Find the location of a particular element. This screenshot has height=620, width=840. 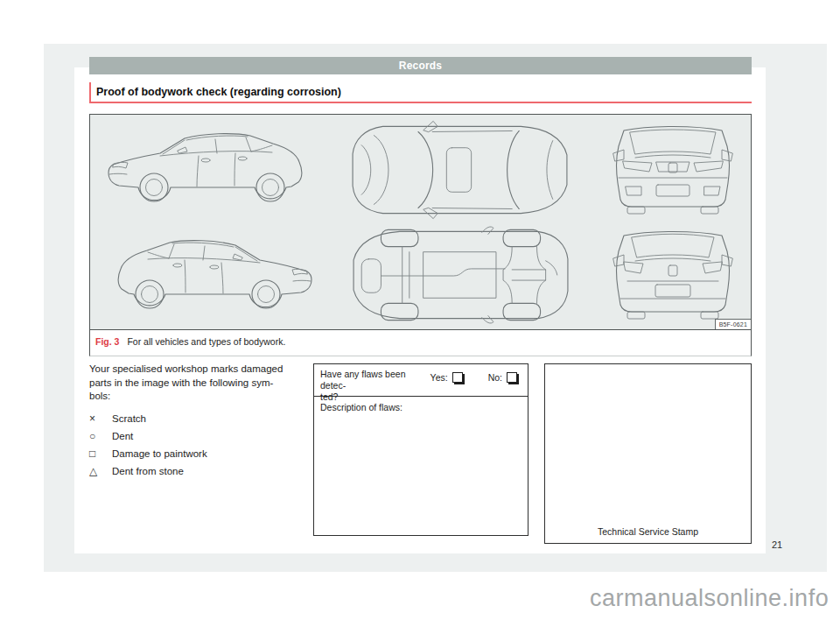

section-title-rule is located at coordinates (420, 102).